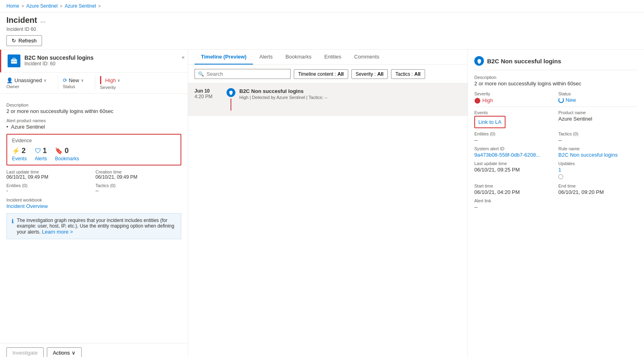  What do you see at coordinates (94, 226) in the screenshot?
I see `info-box: ℹ The investigation graph requires that …` at bounding box center [94, 226].